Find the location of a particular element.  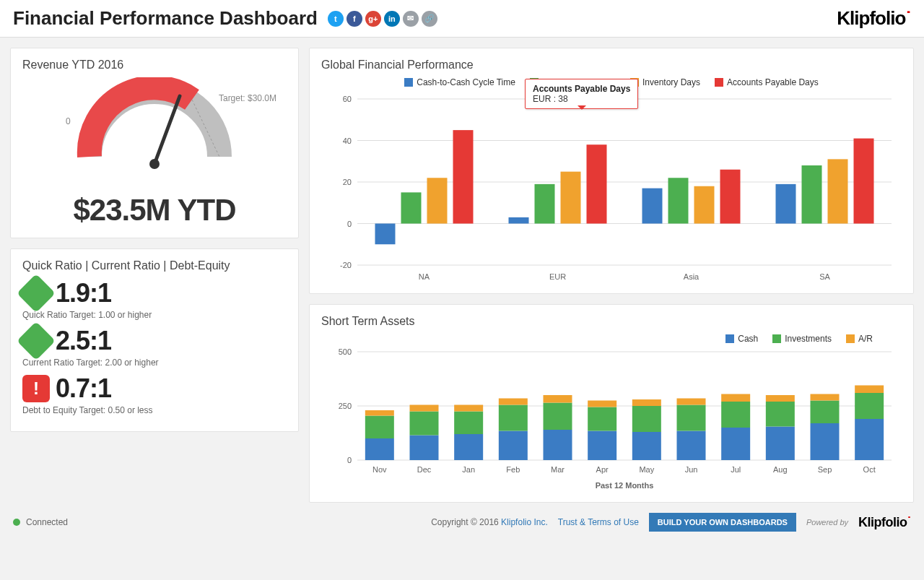

svg-text: Mar is located at coordinates (557, 469).